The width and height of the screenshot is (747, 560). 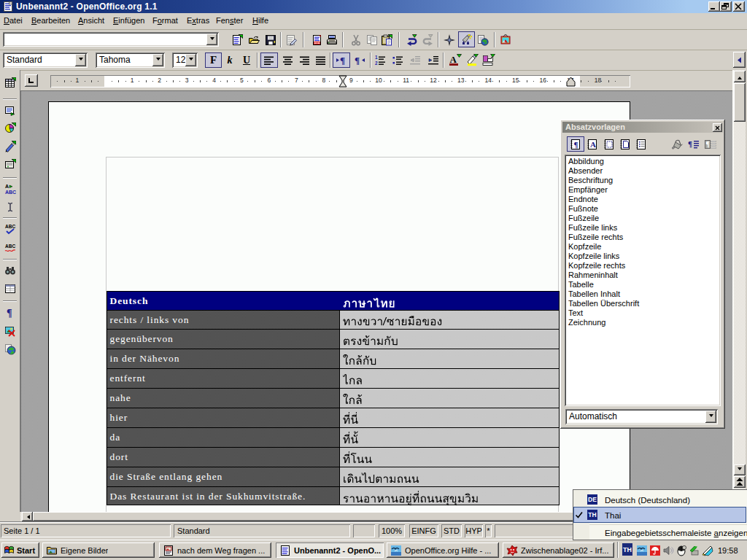 What do you see at coordinates (376, 63) in the screenshot?
I see `svg-text: 2` at bounding box center [376, 63].